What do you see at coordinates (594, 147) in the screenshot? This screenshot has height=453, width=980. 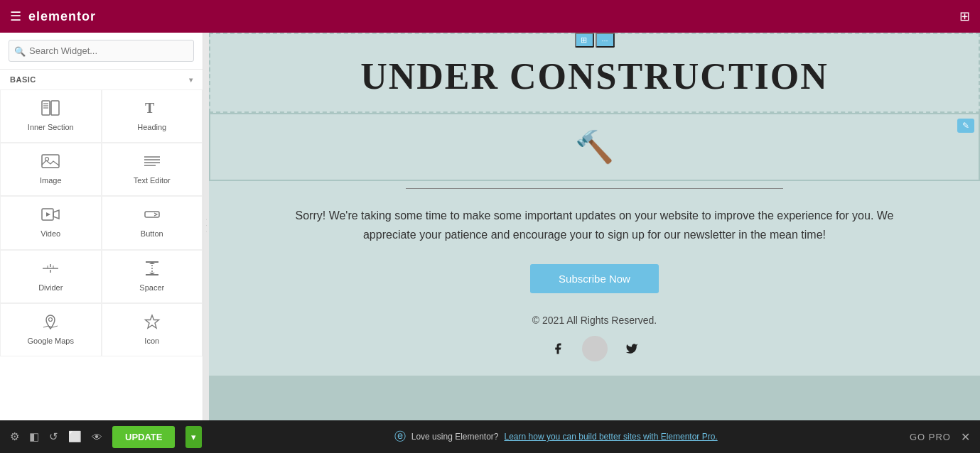 I see `hammer-icon: 🔨` at bounding box center [594, 147].